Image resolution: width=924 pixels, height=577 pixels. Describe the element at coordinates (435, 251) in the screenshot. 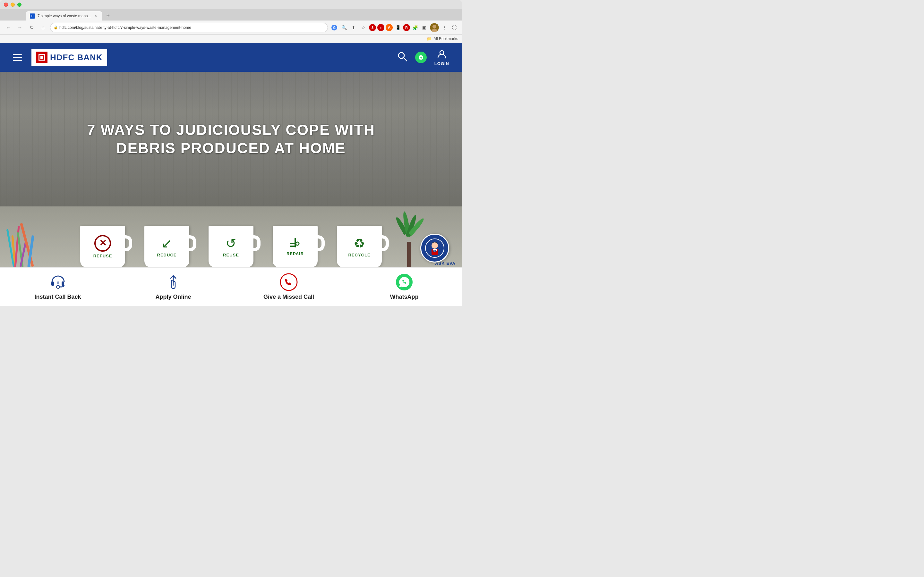

I see `svg-text: H` at that location.